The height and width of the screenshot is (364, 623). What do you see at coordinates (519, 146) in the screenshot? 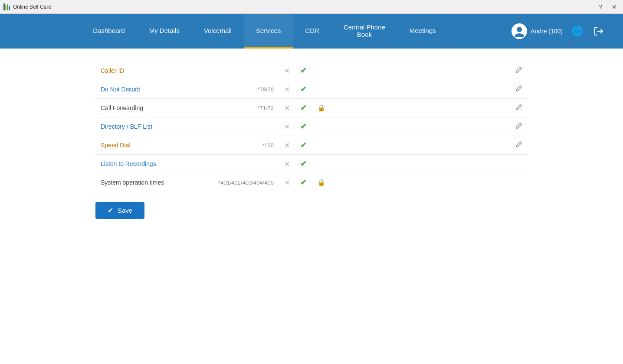
I see `service-edit-speed-dial` at bounding box center [519, 146].